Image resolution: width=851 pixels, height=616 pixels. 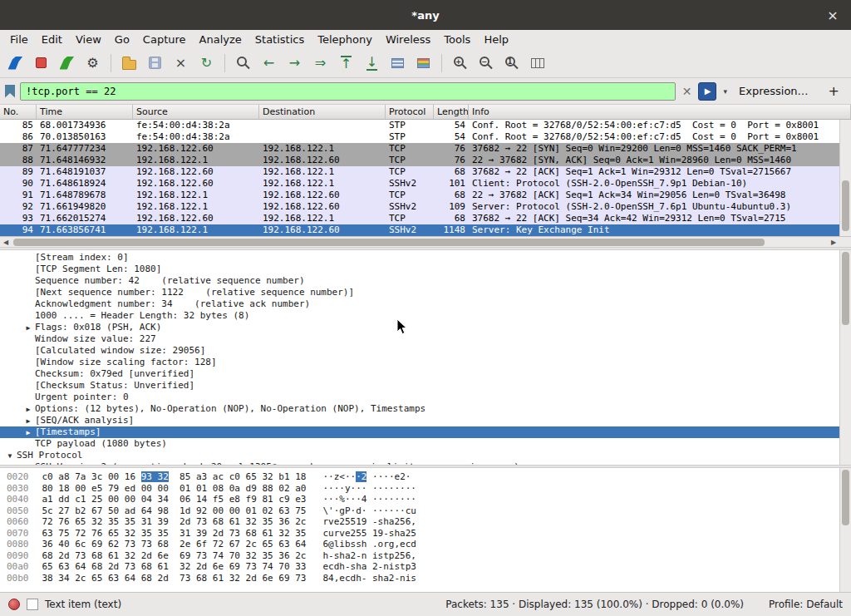 What do you see at coordinates (426, 149) in the screenshot?
I see `packet-row-87: 8771.647777234192.168.122.60192.168.122.…` at bounding box center [426, 149].